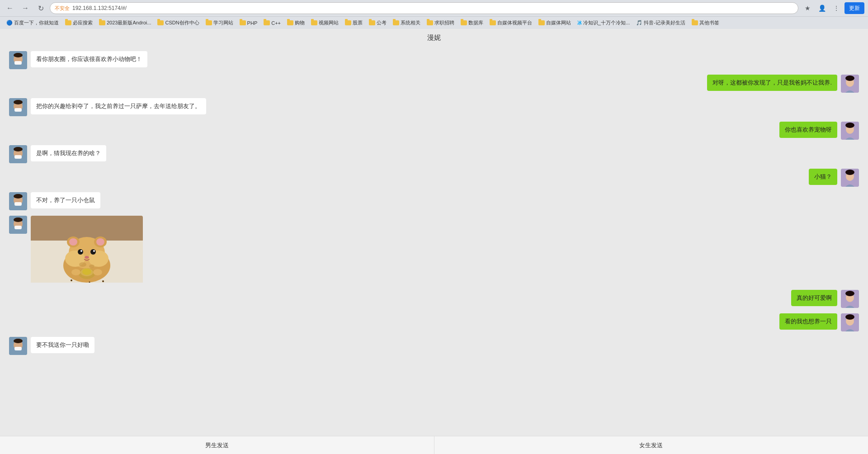  I want to click on bookmark-learning: 学习网站, so click(220, 23).